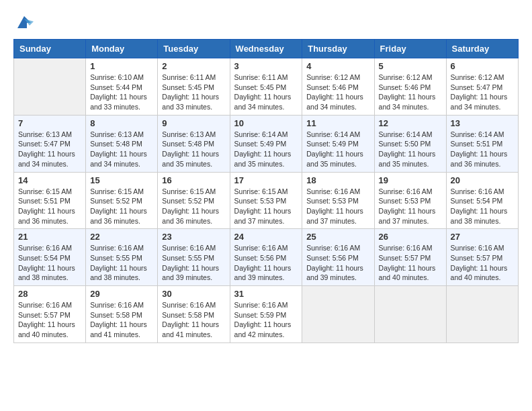 The width and height of the screenshot is (532, 411). Describe the element at coordinates (266, 23) in the screenshot. I see `page-header` at that location.